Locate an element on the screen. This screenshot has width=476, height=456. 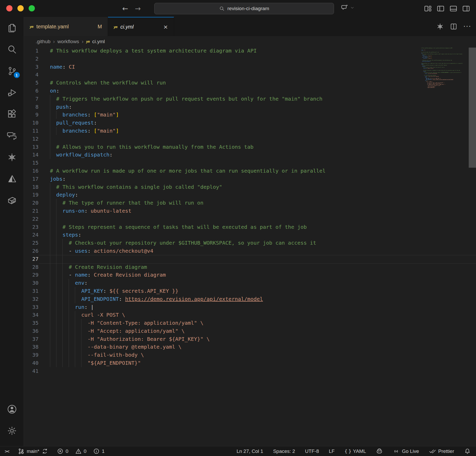
sidebar-item-explorer is located at coordinates (12, 28).